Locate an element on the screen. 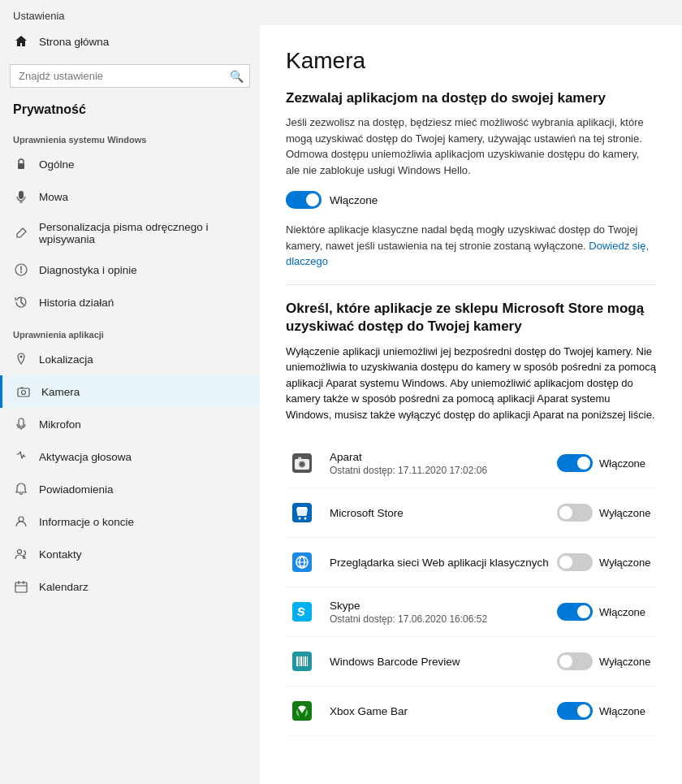  toggle-knob is located at coordinates (313, 200).